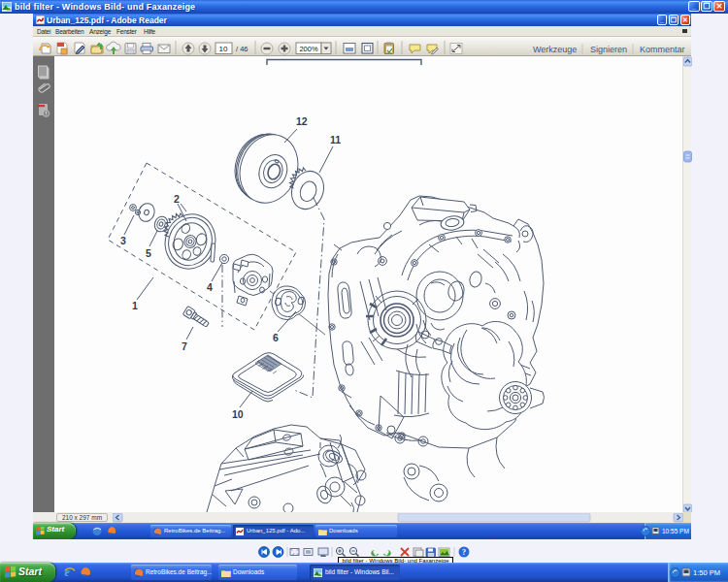  Describe the element at coordinates (336, 140) in the screenshot. I see `svg-text: 11` at that location.